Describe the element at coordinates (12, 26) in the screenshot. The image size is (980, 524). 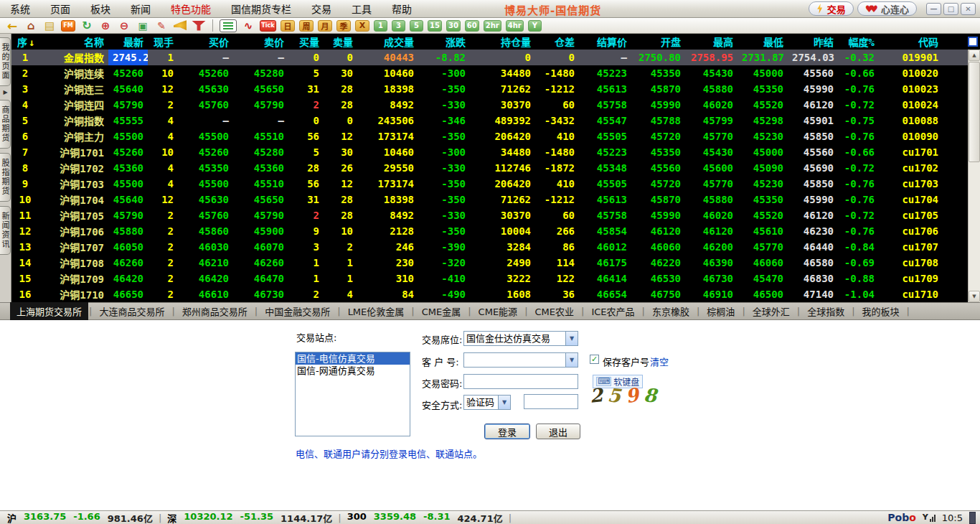
I see `back-icon: ←` at that location.